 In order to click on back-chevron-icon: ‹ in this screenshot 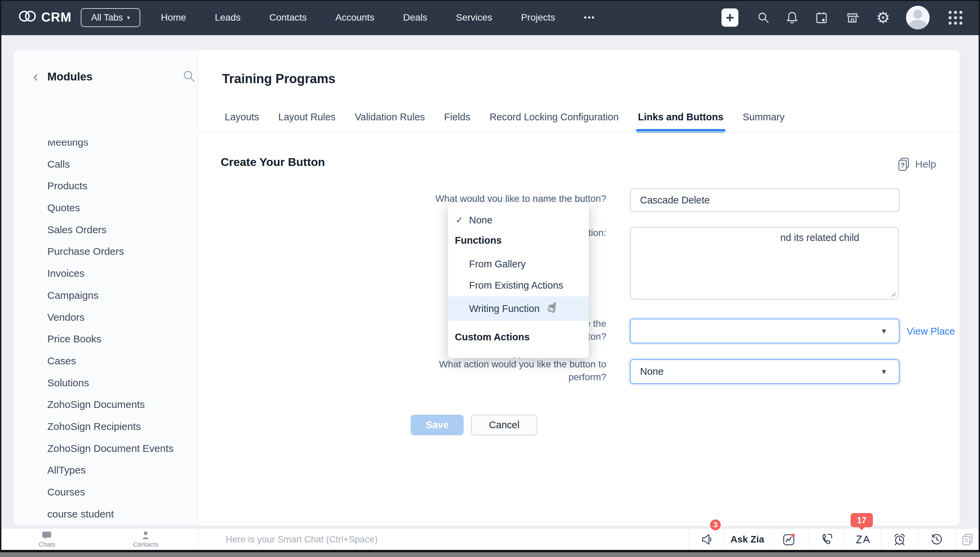, I will do `click(36, 77)`.